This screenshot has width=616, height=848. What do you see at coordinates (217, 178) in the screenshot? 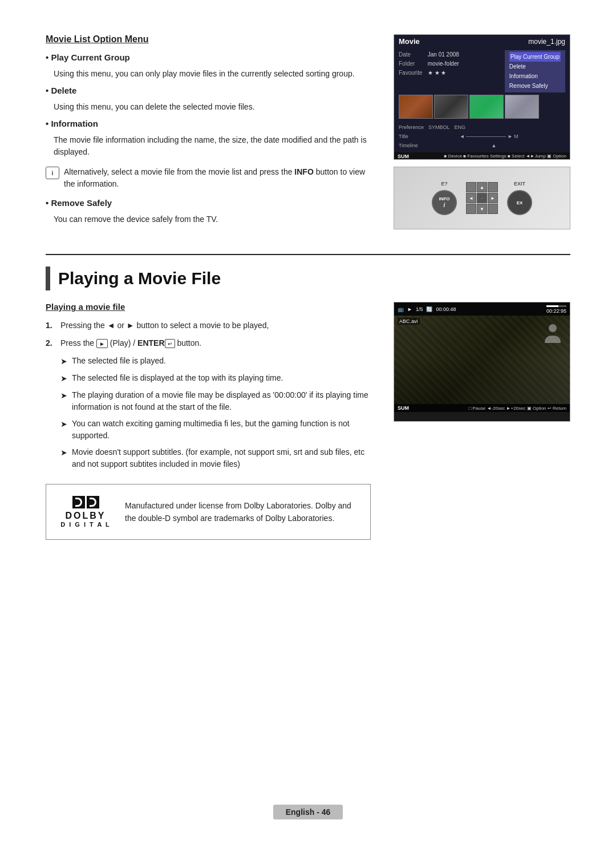
I see `note-text: Alternatively, select a movie file from …` at bounding box center [217, 178].